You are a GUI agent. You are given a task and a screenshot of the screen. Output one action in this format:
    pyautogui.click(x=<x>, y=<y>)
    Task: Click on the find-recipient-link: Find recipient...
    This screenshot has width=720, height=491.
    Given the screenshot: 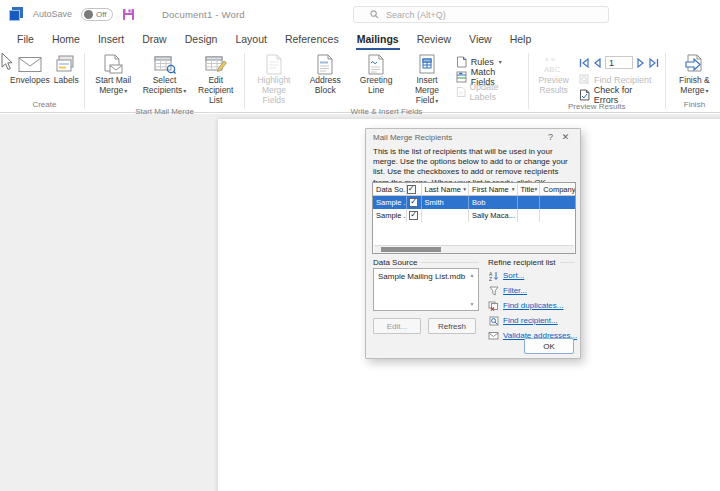 What is the action you would take?
    pyautogui.click(x=530, y=320)
    